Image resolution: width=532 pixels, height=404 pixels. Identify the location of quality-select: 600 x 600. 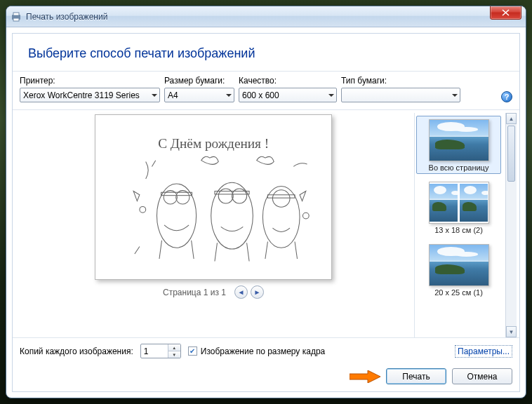
(288, 95).